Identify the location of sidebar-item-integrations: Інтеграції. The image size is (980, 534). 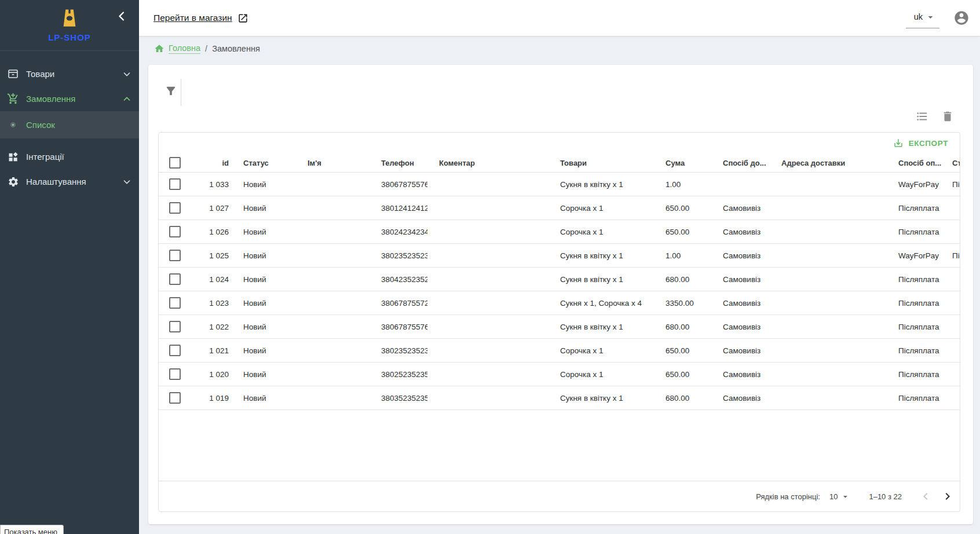
(70, 156).